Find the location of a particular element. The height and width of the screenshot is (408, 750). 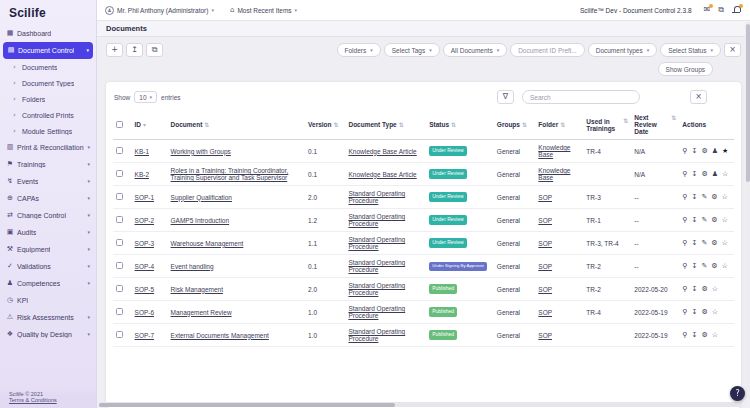

col-header-document: Document is located at coordinates (187, 124).